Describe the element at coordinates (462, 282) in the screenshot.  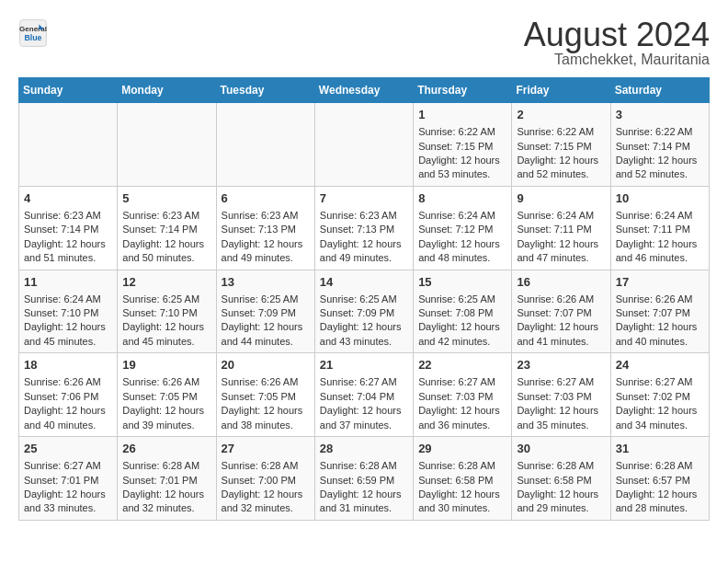
I see `day-number: 15` at that location.